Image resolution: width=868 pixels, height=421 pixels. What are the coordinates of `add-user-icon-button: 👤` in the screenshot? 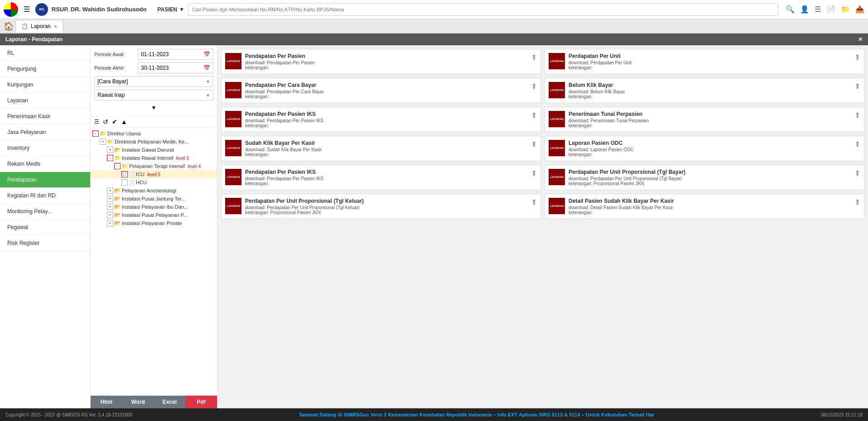 It's located at (805, 9).